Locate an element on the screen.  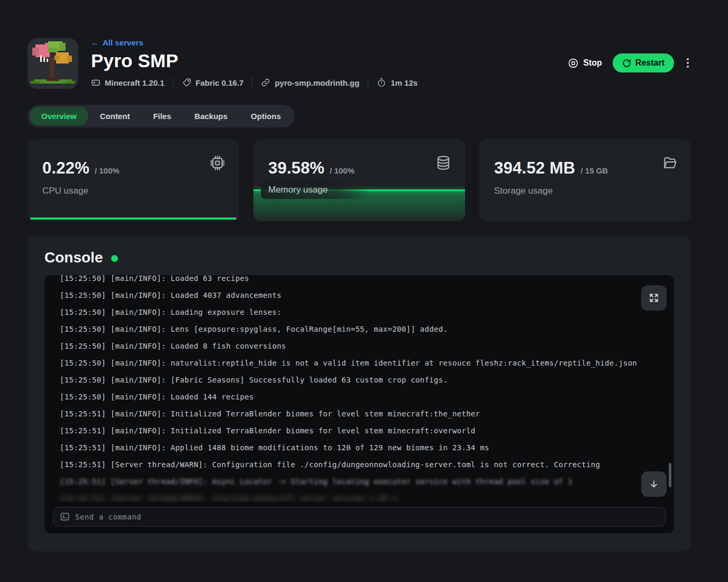
storage-usage-label: Storage usage is located at coordinates (524, 191).